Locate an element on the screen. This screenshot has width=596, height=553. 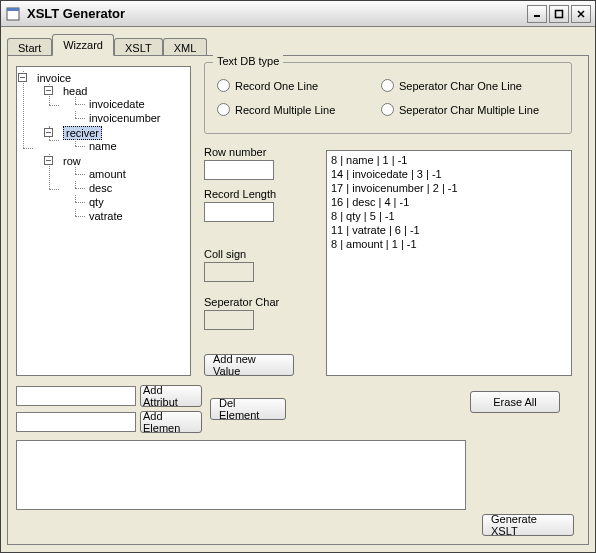
record-length-label: Record Length is located at coordinates (240, 194).